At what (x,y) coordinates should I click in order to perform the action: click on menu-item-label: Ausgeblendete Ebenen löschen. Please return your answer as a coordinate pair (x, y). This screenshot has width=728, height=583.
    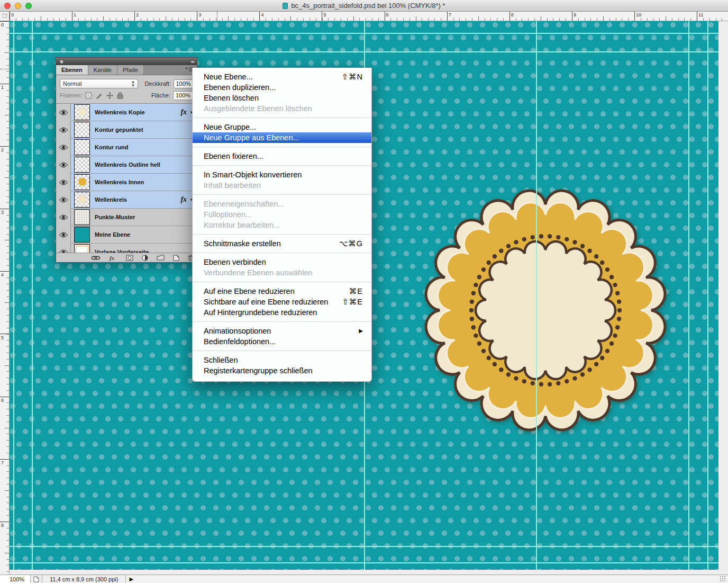
    Looking at the image, I should click on (258, 109).